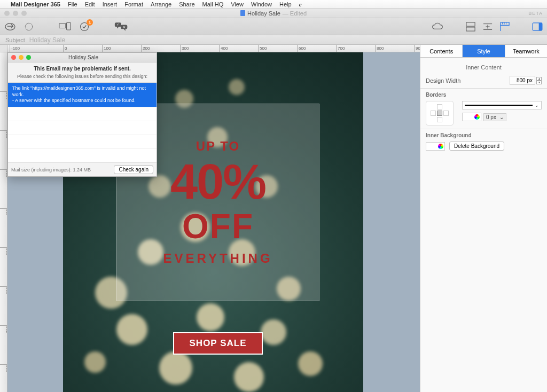 This screenshot has height=392, width=547. I want to click on app-name: Mail Designer 365, so click(35, 4).